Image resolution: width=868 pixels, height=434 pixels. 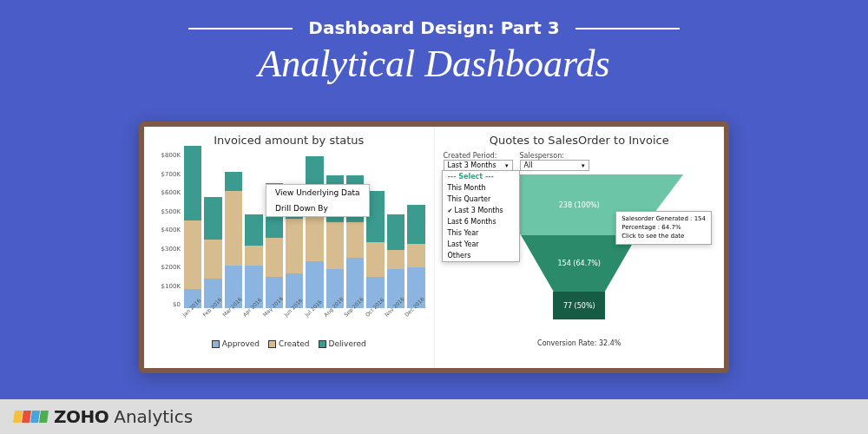 I want to click on brand-logo: ZOHO Analytics, so click(x=103, y=417).